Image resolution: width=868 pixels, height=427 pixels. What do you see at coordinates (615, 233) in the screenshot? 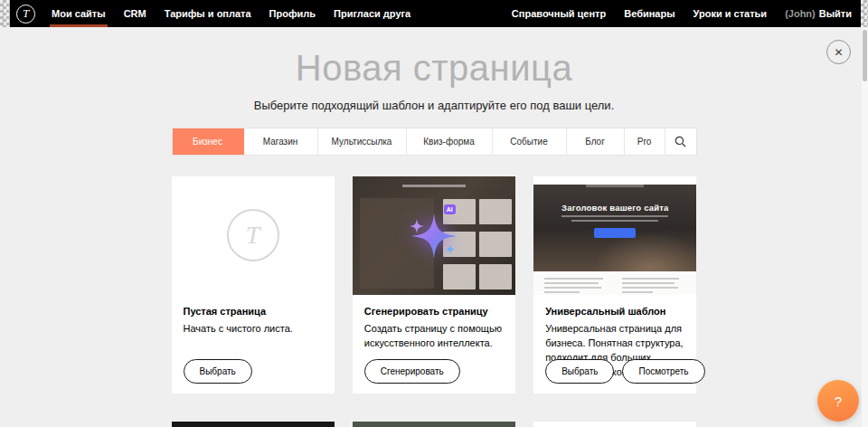
I see `preview-cta-button` at bounding box center [615, 233].